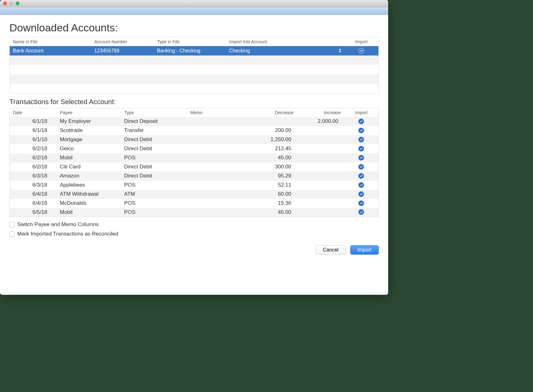 The width and height of the screenshot is (533, 392). Describe the element at coordinates (154, 194) in the screenshot. I see `tx-type: ATM` at that location.